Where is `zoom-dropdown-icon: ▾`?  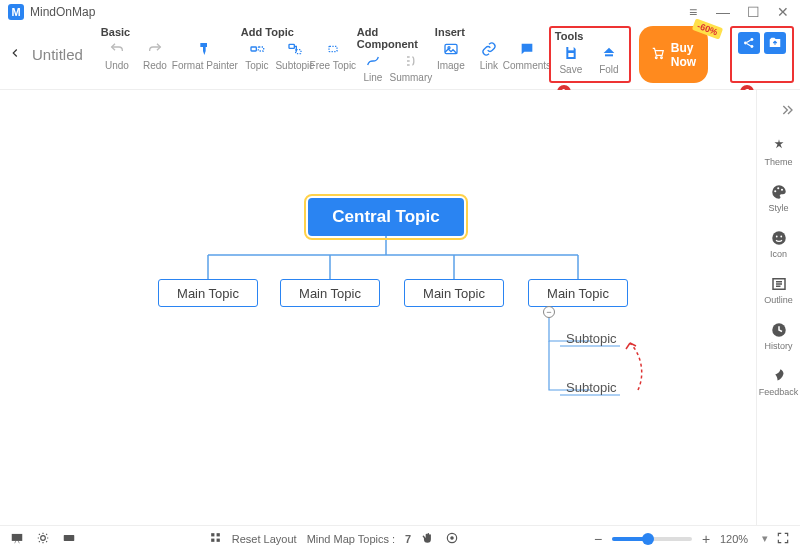 zoom-dropdown-icon: ▾ is located at coordinates (765, 538).